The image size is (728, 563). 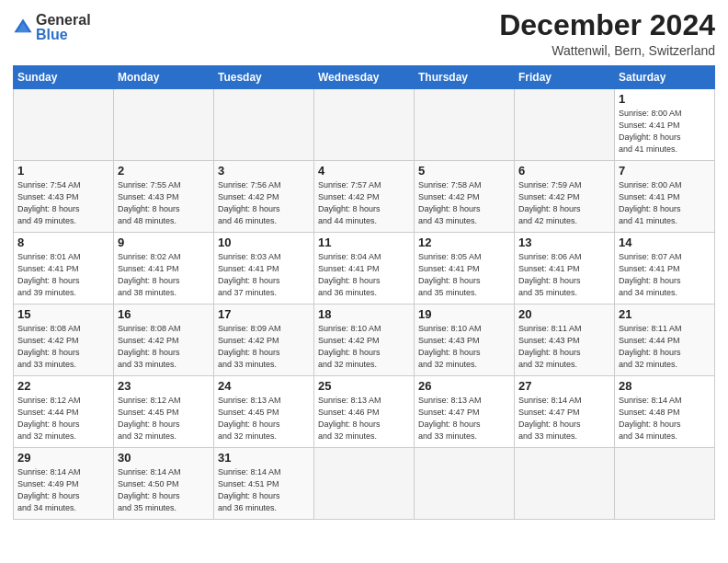 What do you see at coordinates (665, 386) in the screenshot?
I see `day-number: 28` at bounding box center [665, 386].